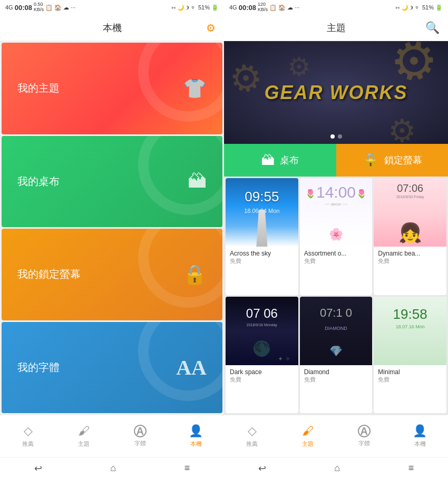 The width and height of the screenshot is (448, 479). Describe the element at coordinates (28, 436) in the screenshot. I see `left-nav-recommend: ◇ 推薦` at that location.